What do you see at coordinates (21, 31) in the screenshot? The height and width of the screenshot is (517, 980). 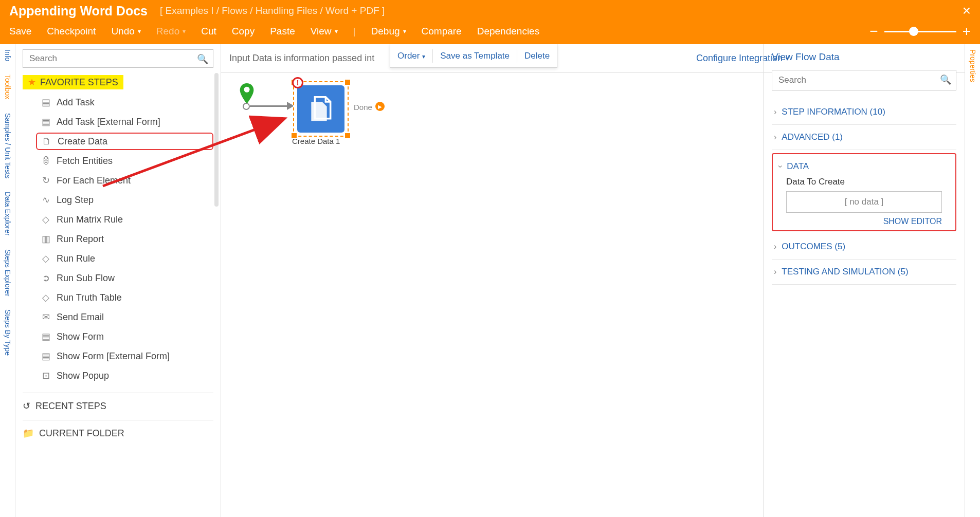 I see `save-button: Save` at bounding box center [21, 31].